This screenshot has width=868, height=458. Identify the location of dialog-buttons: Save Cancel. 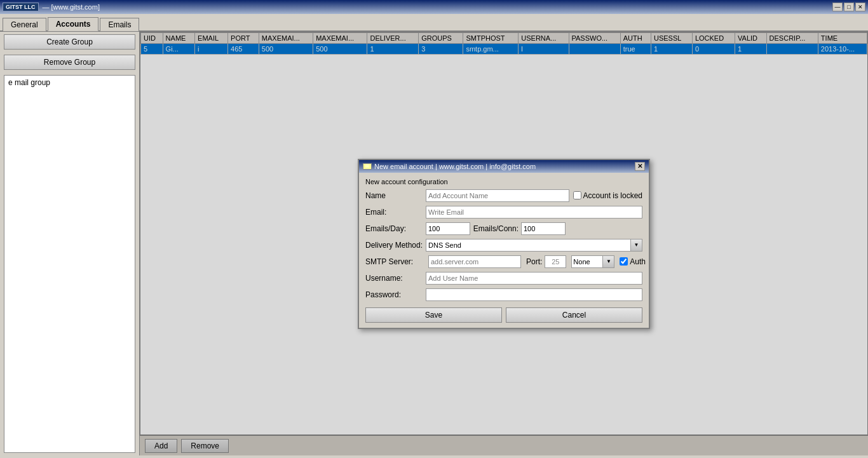
(504, 315).